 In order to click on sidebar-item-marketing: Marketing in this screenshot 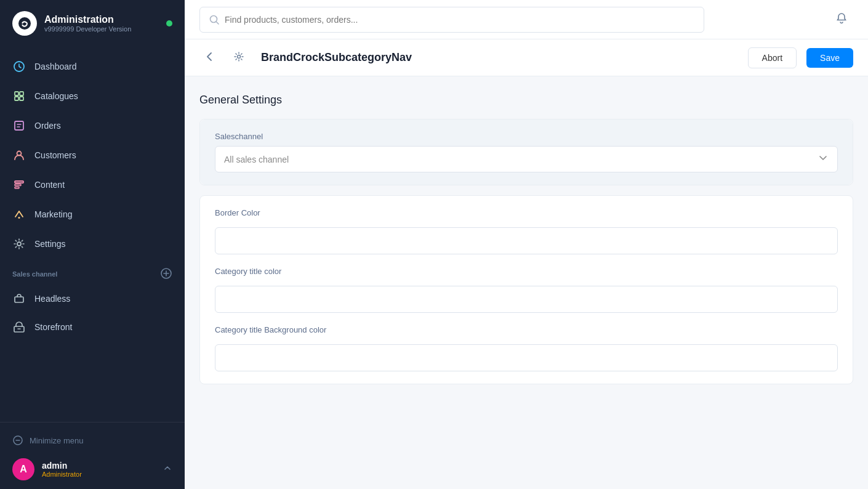, I will do `click(92, 214)`.